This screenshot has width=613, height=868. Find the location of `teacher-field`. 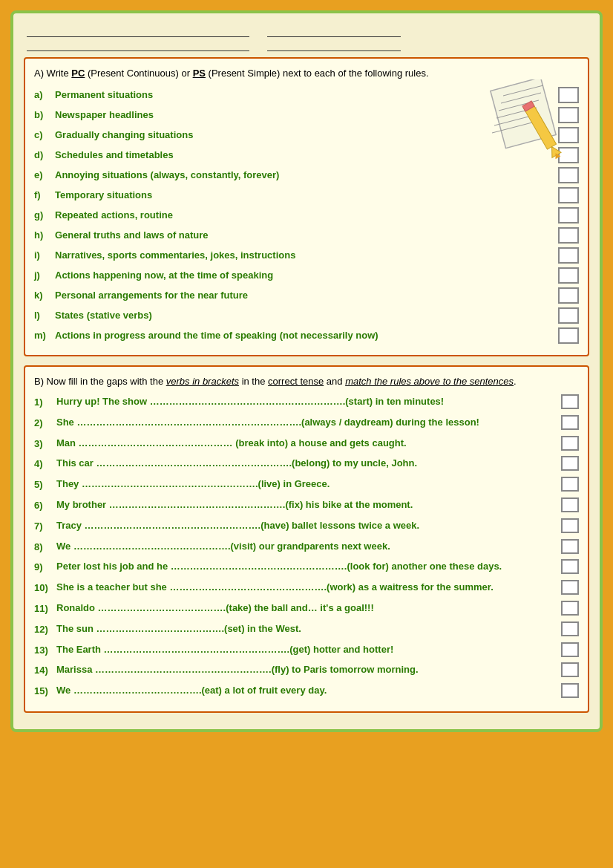

teacher-field is located at coordinates (137, 45).